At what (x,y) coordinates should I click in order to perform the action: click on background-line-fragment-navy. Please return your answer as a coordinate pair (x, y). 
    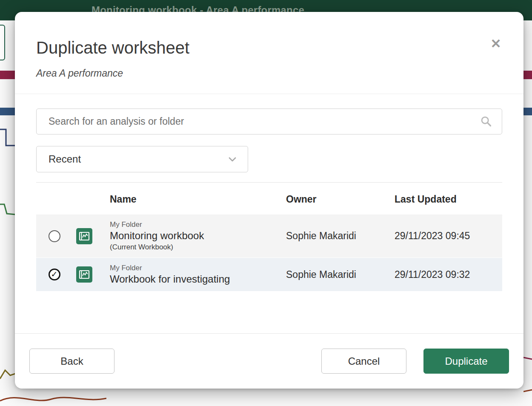
    Looking at the image, I should click on (8, 138).